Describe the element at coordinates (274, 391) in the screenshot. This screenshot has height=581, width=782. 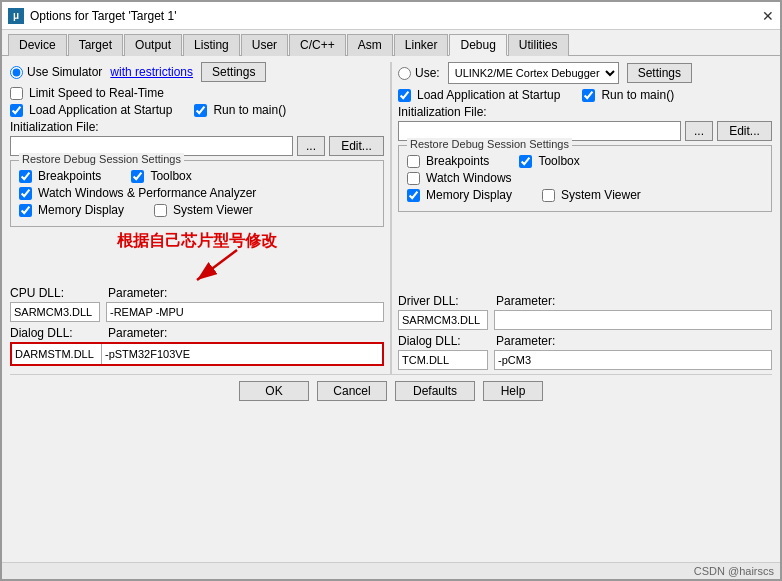
I see `ok-button: OK` at that location.